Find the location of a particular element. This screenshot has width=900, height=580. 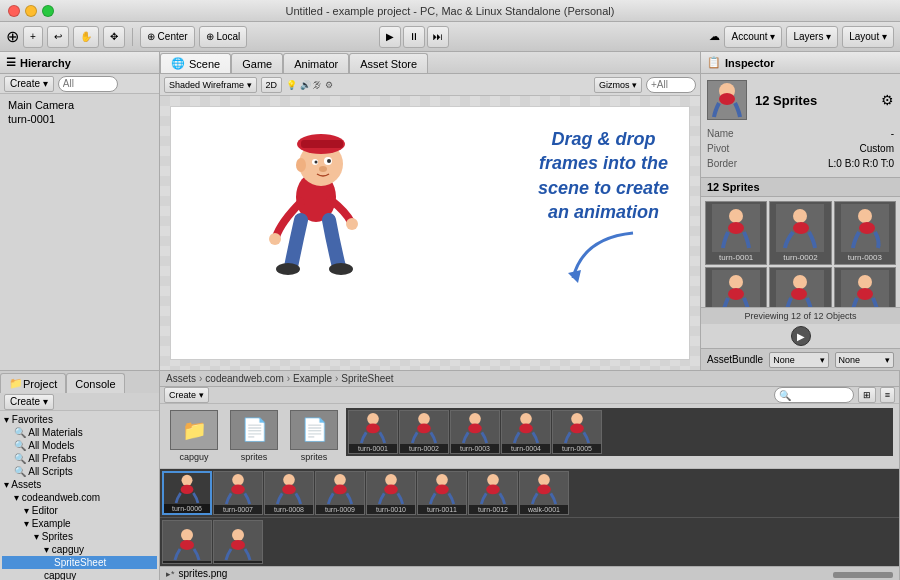

tree-all-materials: 🔍 All Materials is located at coordinates (80, 432).